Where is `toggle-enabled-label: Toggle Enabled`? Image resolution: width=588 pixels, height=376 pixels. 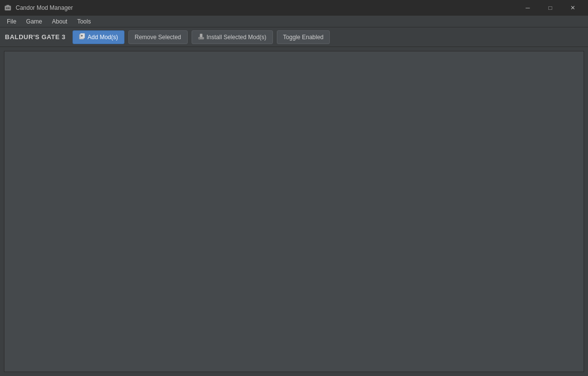
toggle-enabled-label: Toggle Enabled is located at coordinates (304, 37).